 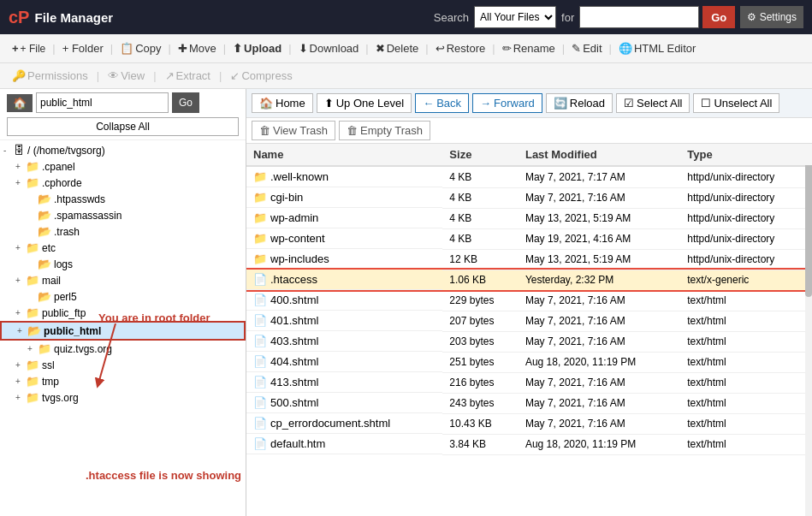 What do you see at coordinates (529, 218) in the screenshot?
I see `table-row: 📁wp-admin 4 KB May 13, 2021, 5:19 AM htt…` at bounding box center [529, 218].